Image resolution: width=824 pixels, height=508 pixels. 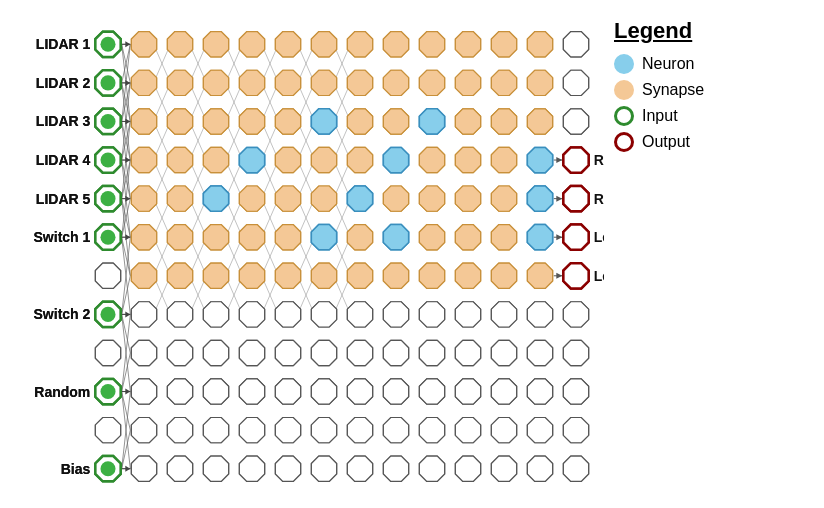 I want to click on legend-synapse: Synapse, so click(x=714, y=90).